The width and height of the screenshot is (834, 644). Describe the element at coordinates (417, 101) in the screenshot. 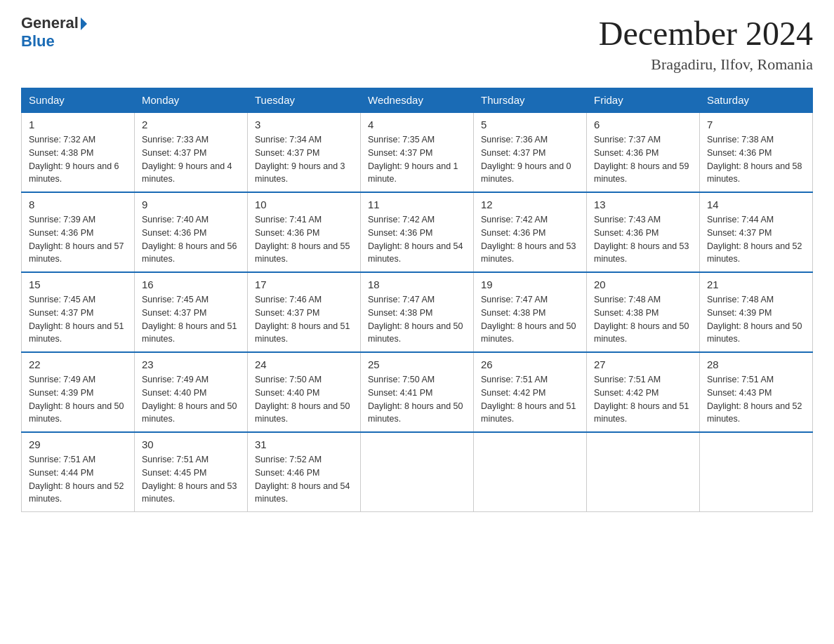

I see `calendar-header-row: SundayMondayTuesdayWednesdayThursdayFrid…` at that location.